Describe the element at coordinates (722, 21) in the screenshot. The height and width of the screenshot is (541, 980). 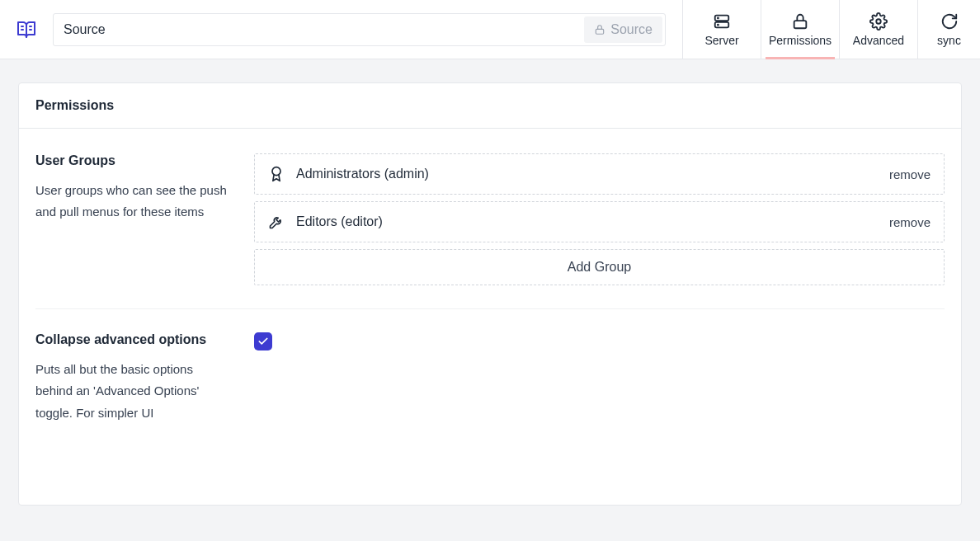
I see `server-icon` at that location.